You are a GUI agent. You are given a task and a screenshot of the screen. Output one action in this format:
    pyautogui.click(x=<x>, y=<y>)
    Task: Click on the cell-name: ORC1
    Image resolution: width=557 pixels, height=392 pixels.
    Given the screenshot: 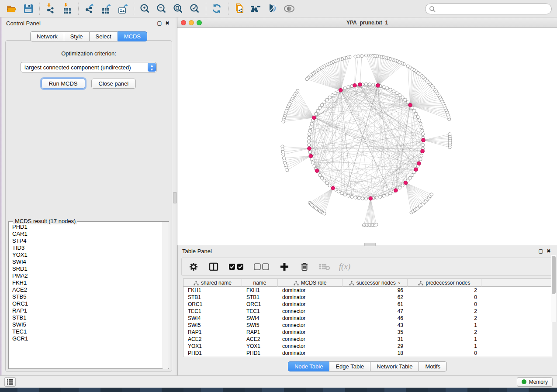 What is the action you would take?
    pyautogui.click(x=260, y=304)
    